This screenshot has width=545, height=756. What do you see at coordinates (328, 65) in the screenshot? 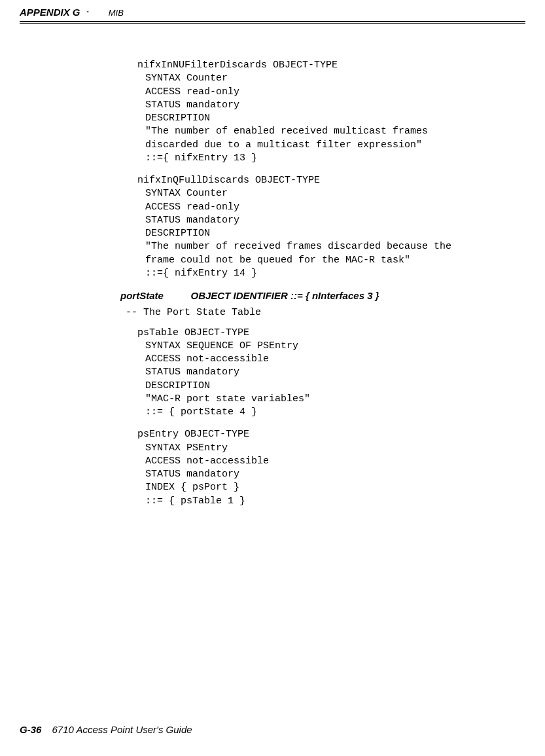
I see `code-line: nifxInNUFilterDiscards OBJECT-TYPE` at bounding box center [328, 65].